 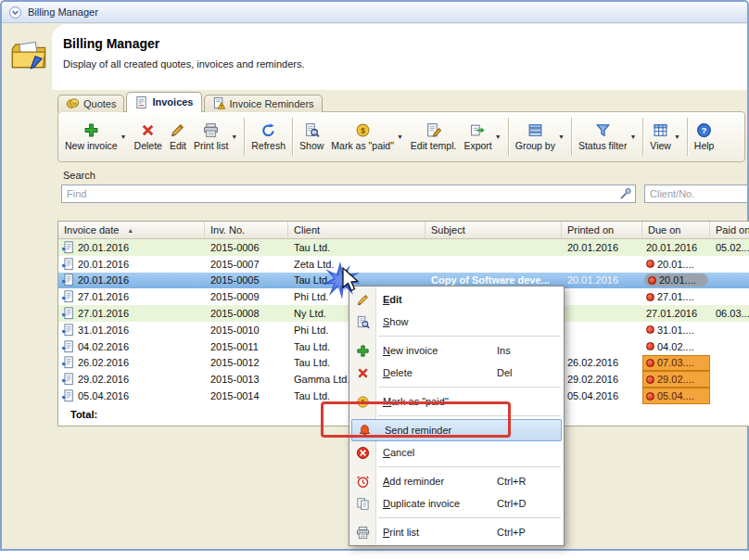 What do you see at coordinates (363, 130) in the screenshot?
I see `paid-icon: $` at bounding box center [363, 130].